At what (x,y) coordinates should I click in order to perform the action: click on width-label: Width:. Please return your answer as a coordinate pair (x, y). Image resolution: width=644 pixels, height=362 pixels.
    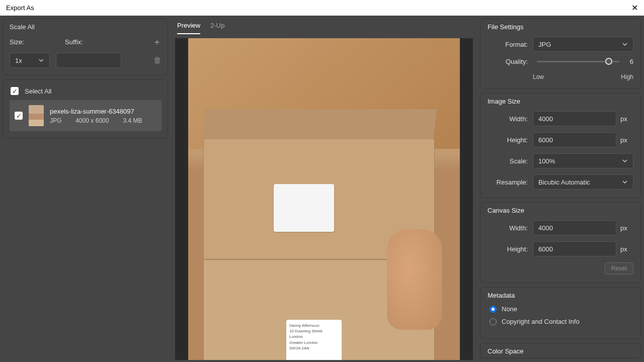
    Looking at the image, I should click on (508, 119).